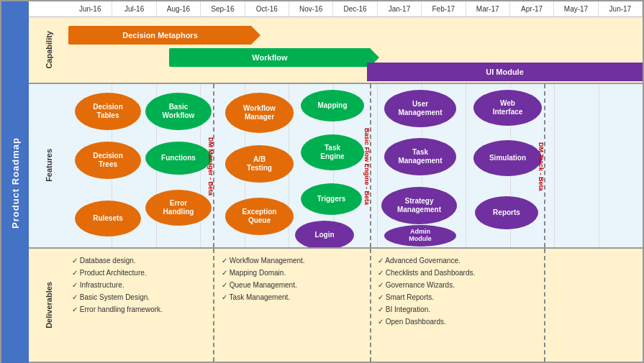 Image resolution: width=644 pixels, height=363 pixels. Describe the element at coordinates (355, 9) in the screenshot. I see `month-dec16: Dec-16` at that location.